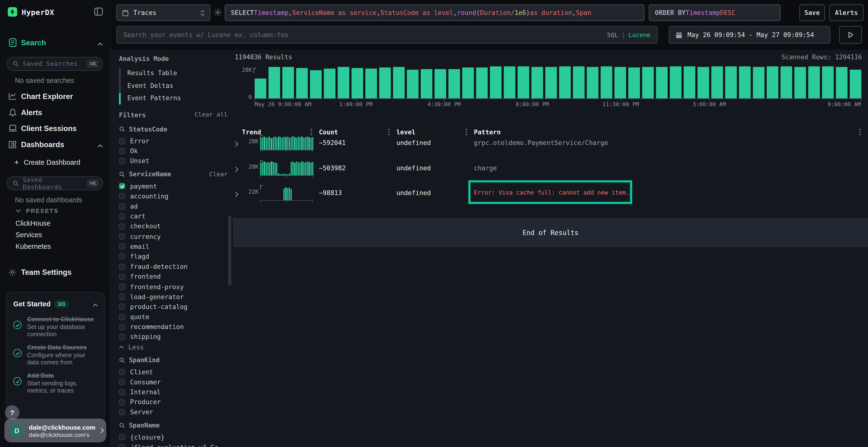 Image resolution: width=868 pixels, height=447 pixels. I want to click on clear-filter-button: Clear, so click(218, 174).